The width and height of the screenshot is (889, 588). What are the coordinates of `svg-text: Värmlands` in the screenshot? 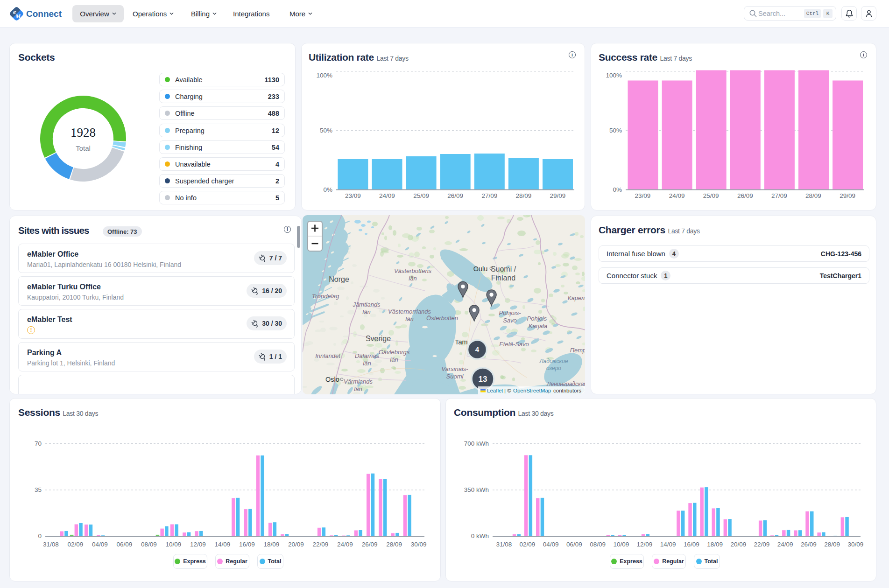 It's located at (359, 382).